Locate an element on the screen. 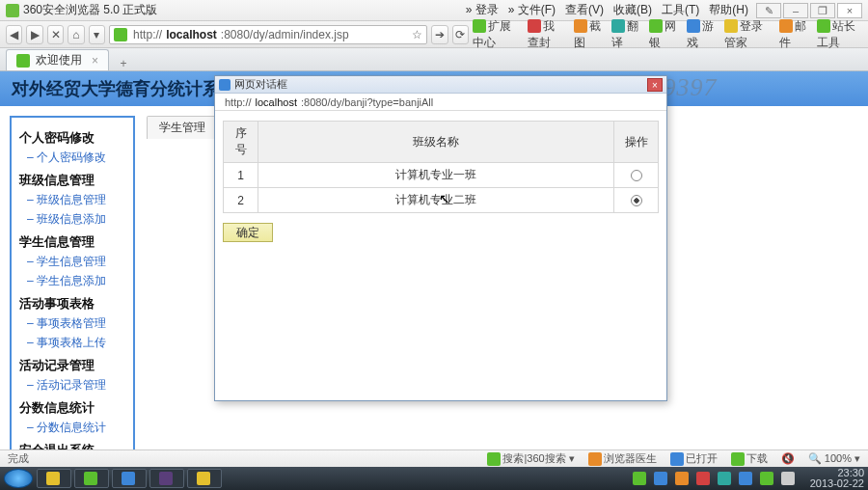 This screenshot has width=868, height=490. dialog-titlebar: 网页对话框 × is located at coordinates (441, 85).